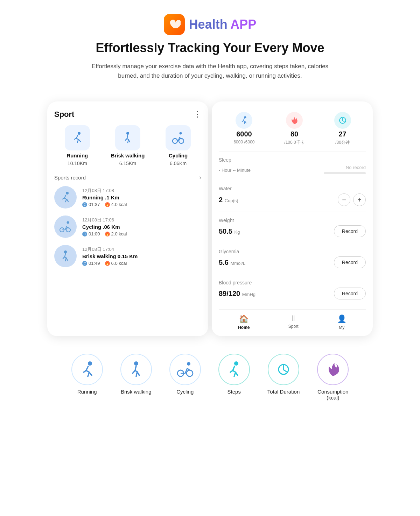 The width and height of the screenshot is (420, 516). I want to click on bp-label: Blood pressure, so click(292, 283).